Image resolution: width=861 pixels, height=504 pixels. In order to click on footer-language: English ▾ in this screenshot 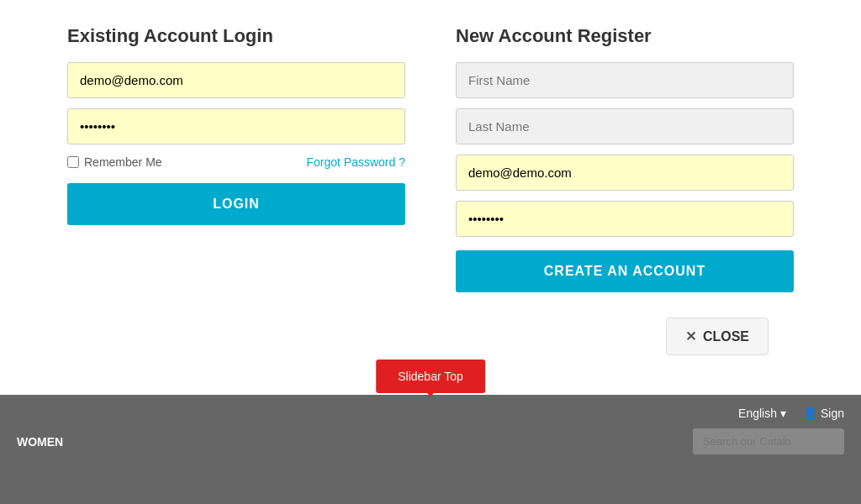, I will do `click(762, 413)`.